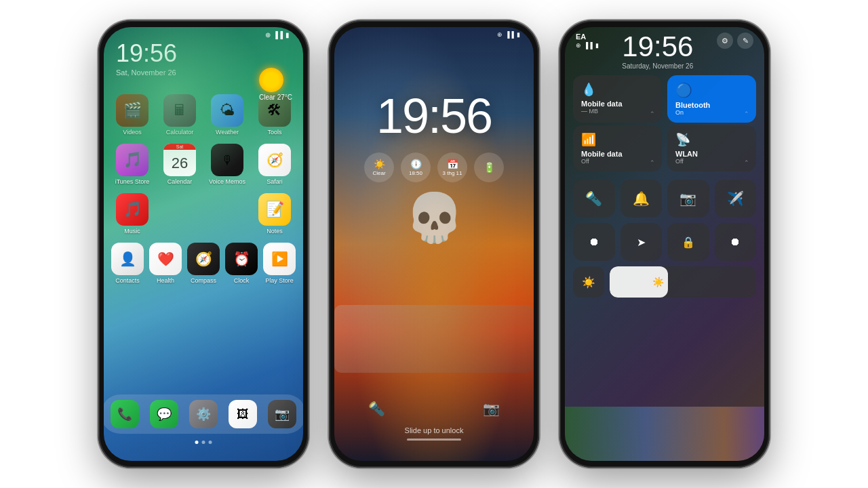 The width and height of the screenshot is (868, 488). I want to click on dock-phone-icon: 📞, so click(125, 414).